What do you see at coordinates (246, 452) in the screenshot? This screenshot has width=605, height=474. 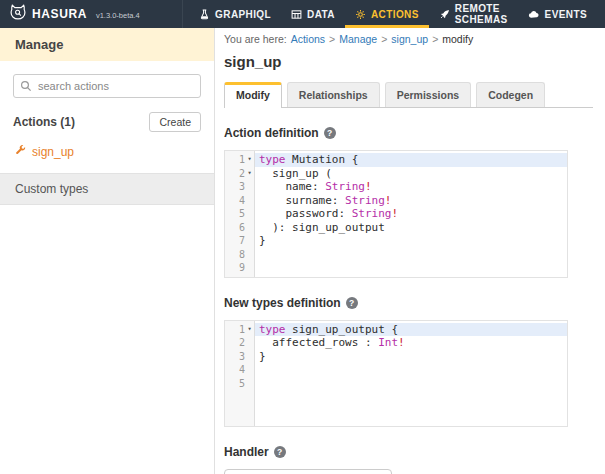 I see `handler-label: Handler` at bounding box center [246, 452].